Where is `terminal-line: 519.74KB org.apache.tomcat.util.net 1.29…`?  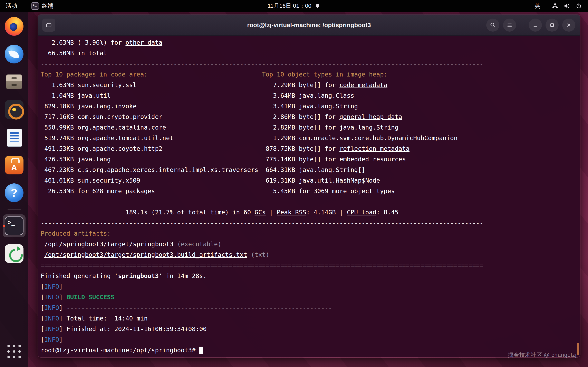
terminal-line: 519.74KB org.apache.tomcat.util.net 1.29… is located at coordinates (310, 138).